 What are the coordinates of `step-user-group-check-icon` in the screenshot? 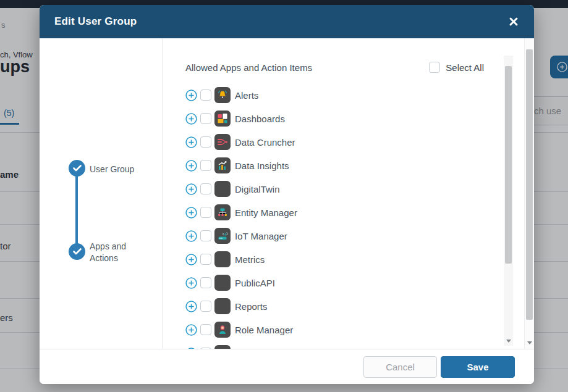 It's located at (77, 168).